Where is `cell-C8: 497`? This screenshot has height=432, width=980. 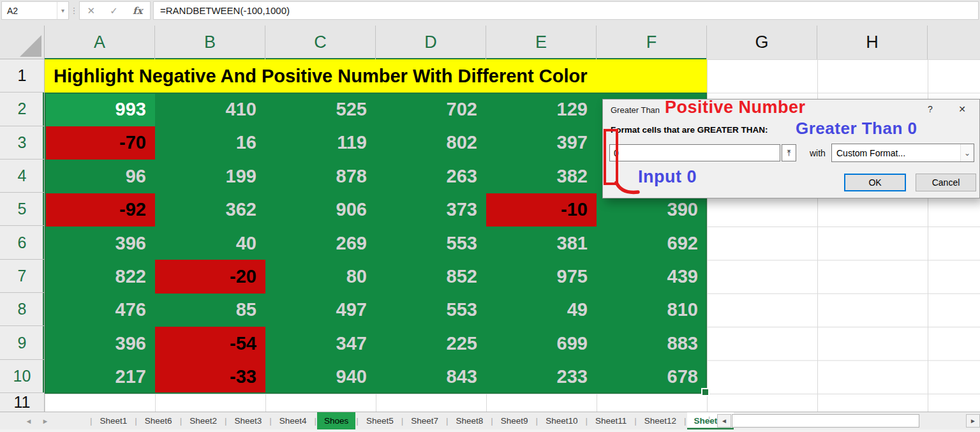 cell-C8: 497 is located at coordinates (320, 310).